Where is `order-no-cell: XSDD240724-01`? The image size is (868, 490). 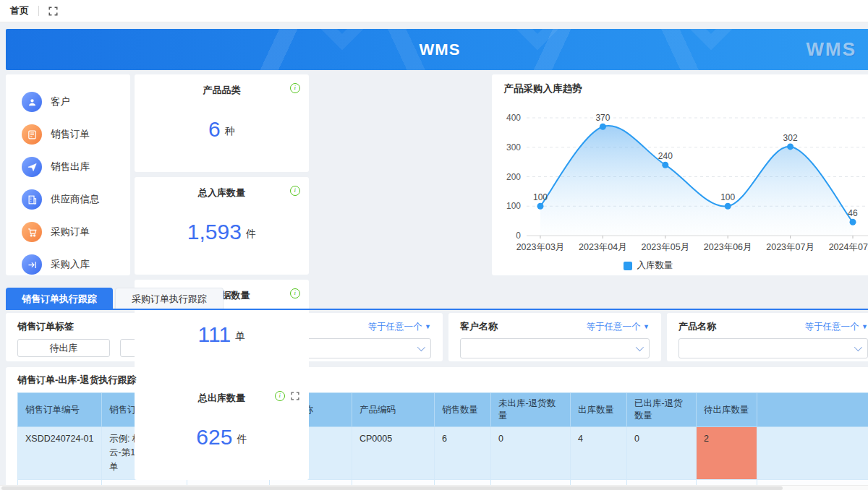
order-no-cell: XSDD240724-01 is located at coordinates (60, 454).